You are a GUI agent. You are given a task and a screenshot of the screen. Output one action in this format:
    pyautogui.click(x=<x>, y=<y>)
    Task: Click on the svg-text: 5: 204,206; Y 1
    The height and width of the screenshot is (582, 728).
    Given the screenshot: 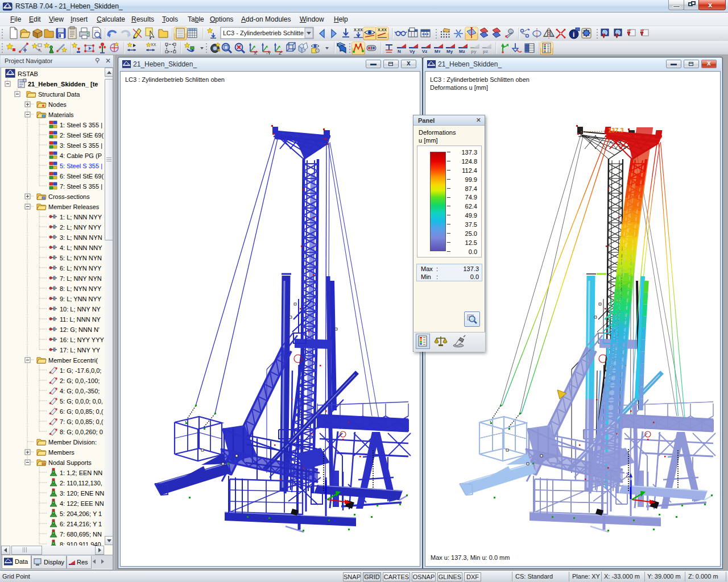 What is the action you would take?
    pyautogui.click(x=81, y=514)
    